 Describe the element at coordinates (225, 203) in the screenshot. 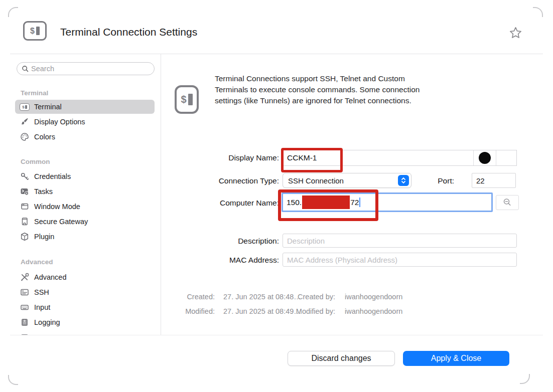

I see `computer-name-label: Computer Name:` at that location.